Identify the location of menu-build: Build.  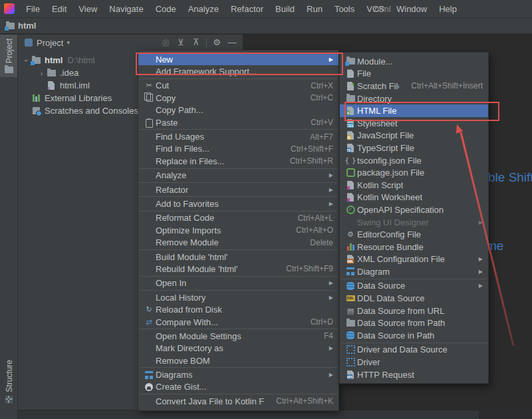
(285, 9).